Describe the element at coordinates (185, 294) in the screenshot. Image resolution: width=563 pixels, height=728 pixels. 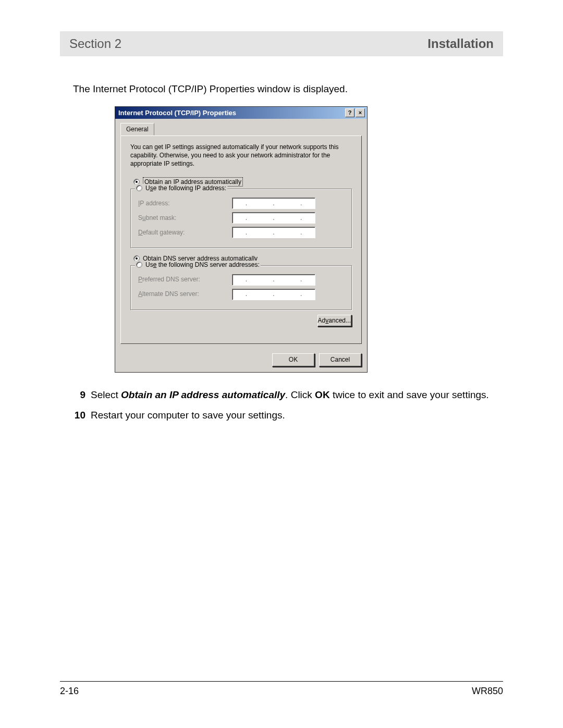
I see `alt-dns-label: Alternate DNS server:` at that location.